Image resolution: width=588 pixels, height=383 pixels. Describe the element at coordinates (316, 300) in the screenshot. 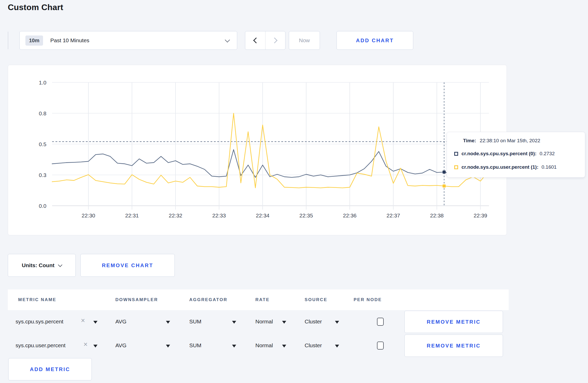

I see `column-header-source: SOURCE` at that location.